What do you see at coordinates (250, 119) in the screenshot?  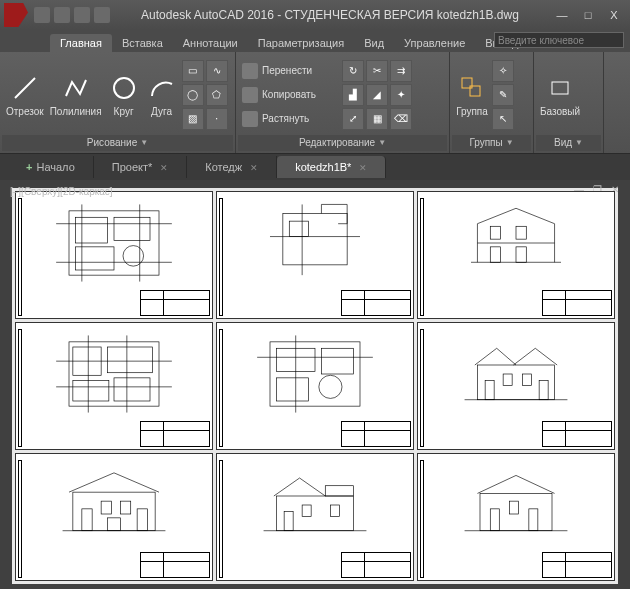 I see `stretch-icon` at bounding box center [250, 119].